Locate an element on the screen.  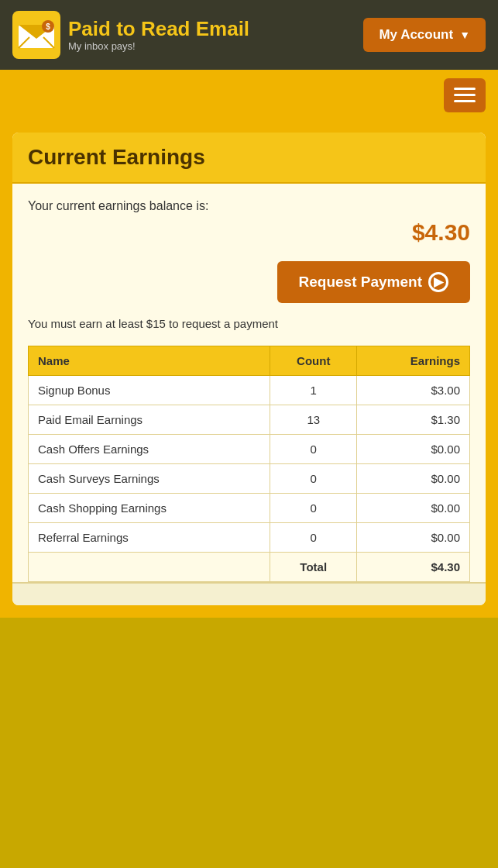
row-name: Paid Email Earnings is located at coordinates (149, 419).